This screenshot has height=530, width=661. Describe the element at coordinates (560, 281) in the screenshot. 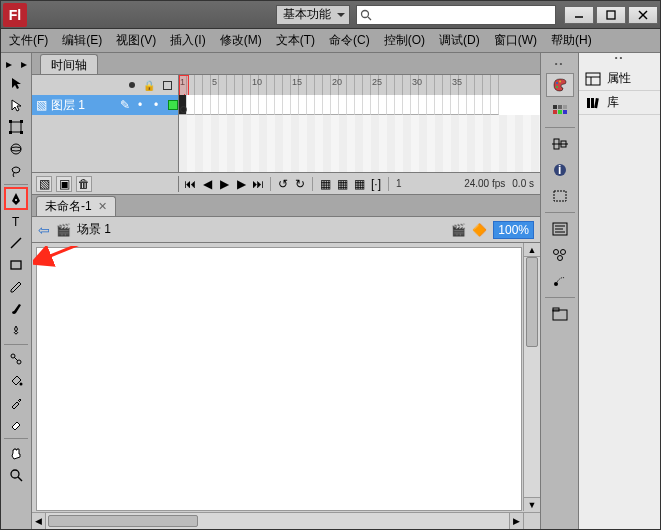

I see `motion-presets-panel-icon` at that location.